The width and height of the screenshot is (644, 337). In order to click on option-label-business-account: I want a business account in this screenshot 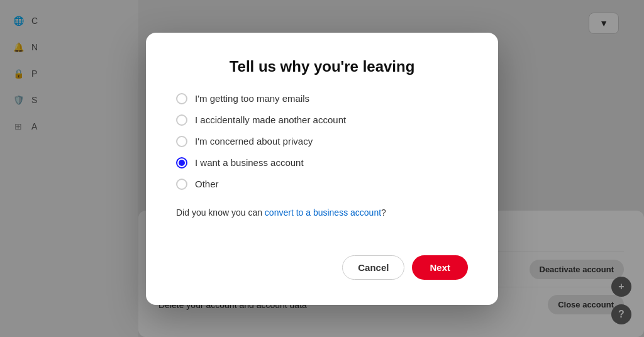, I will do `click(249, 162)`.